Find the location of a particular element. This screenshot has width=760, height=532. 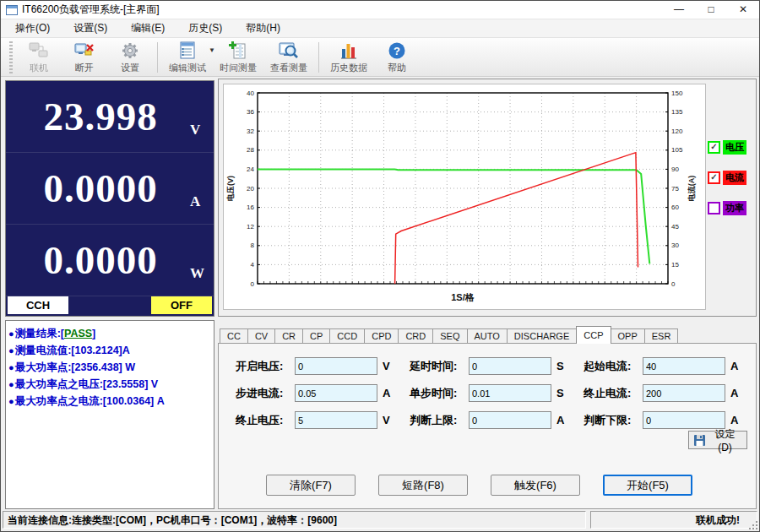

set-button-label: 设定(D) is located at coordinates (725, 441).